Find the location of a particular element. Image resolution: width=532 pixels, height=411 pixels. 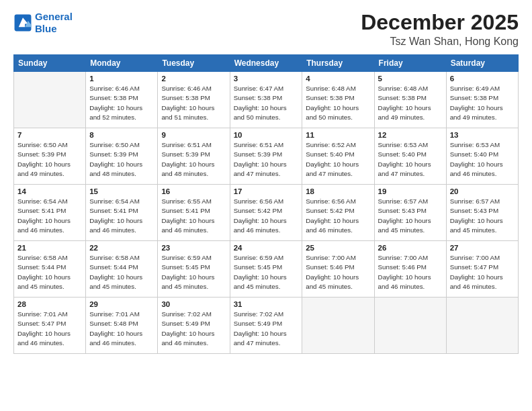

calendar-header-row: SundayMondayTuesdayWednesdayThursdayFrid… is located at coordinates (266, 63).